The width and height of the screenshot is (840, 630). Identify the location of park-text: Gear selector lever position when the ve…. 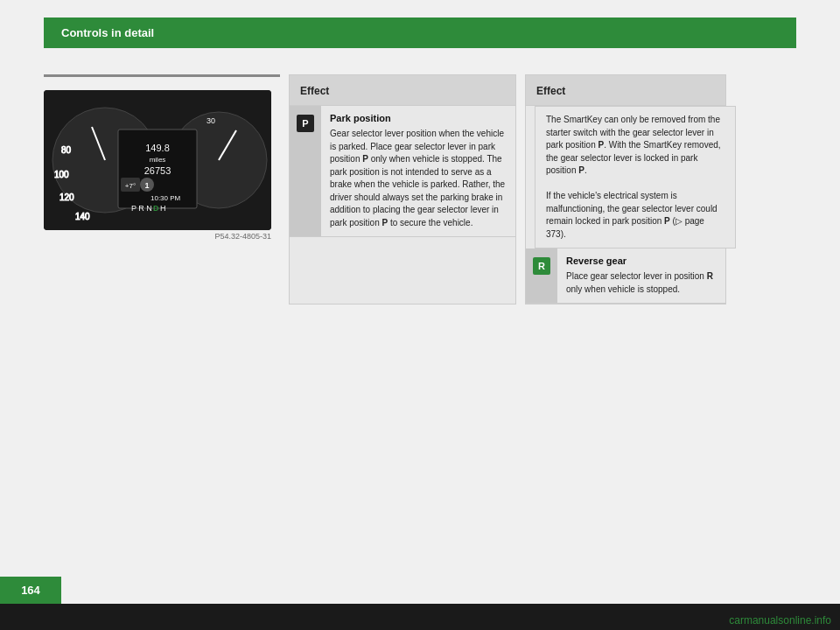
(418, 178).